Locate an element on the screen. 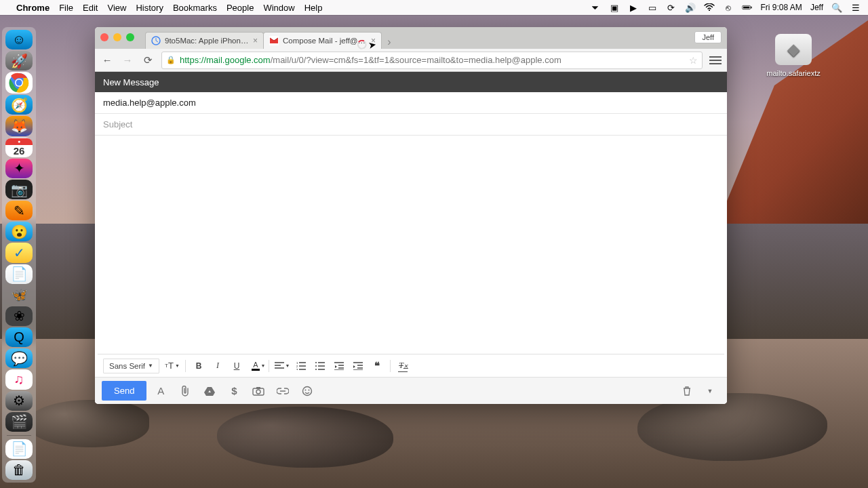  bookmark-star-icon: ☆ is located at coordinates (693, 60).